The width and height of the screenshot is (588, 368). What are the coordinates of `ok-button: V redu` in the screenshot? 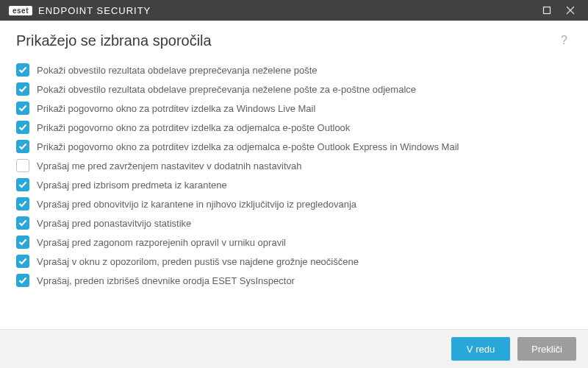 It's located at (481, 349).